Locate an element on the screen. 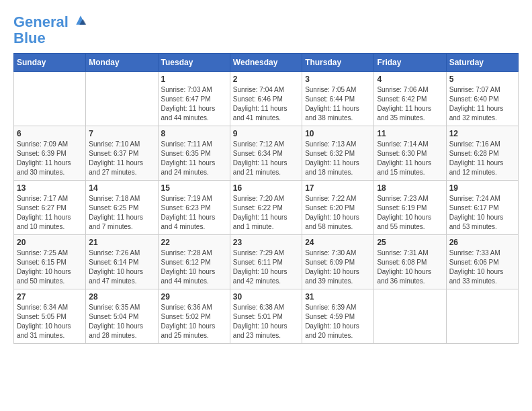 The image size is (532, 411). day-info: Sunrise: 7:30 AM Sunset: 6:09 PM Dayligh… is located at coordinates (338, 267).